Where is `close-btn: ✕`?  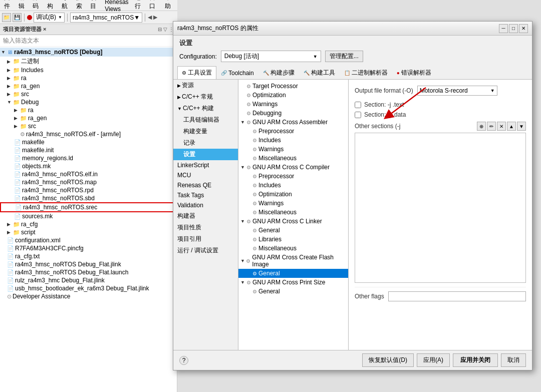
close-btn: ✕ is located at coordinates (523, 29).